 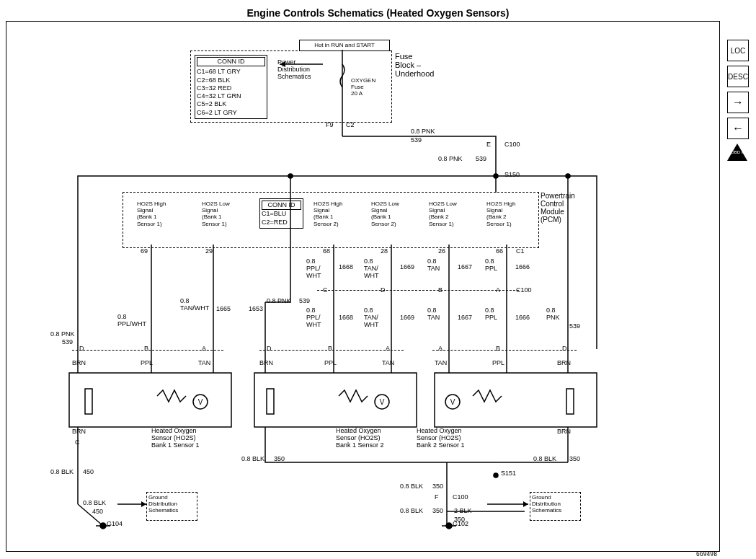 I want to click on blk350r: 0.8 BLK, so click(x=545, y=459).